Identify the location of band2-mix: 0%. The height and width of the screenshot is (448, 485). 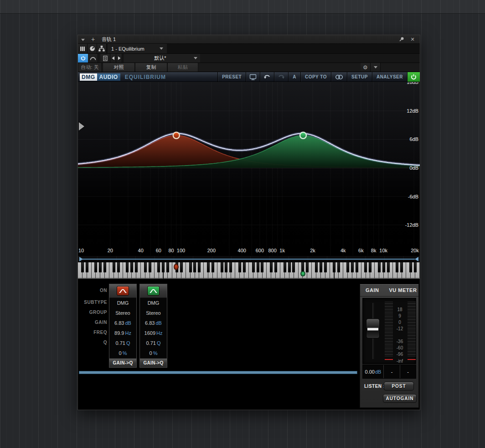
(153, 353).